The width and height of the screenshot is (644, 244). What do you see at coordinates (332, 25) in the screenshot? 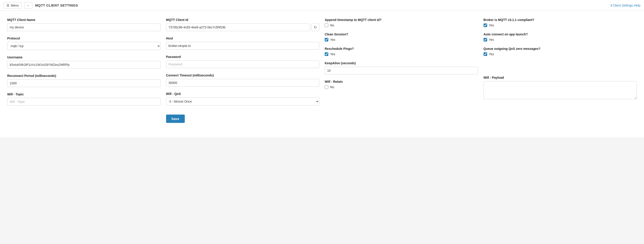
I see `append-timestamp-option-label: No` at bounding box center [332, 25].